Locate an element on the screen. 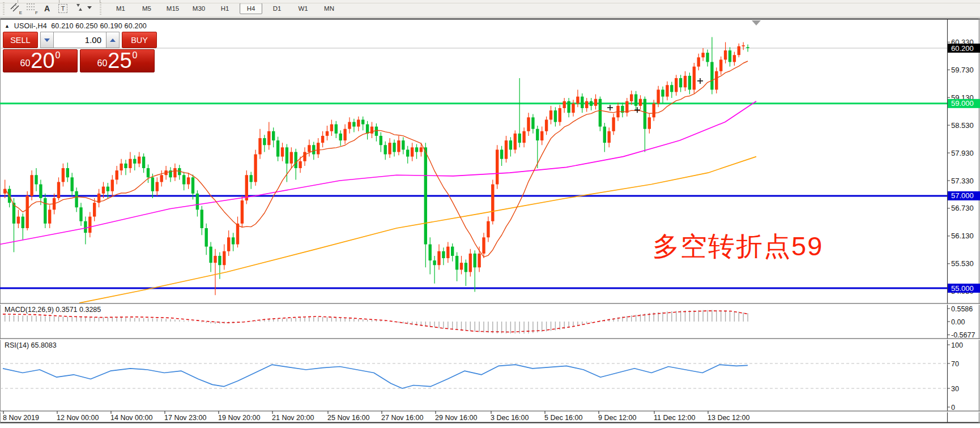  timeframe-button-M1: M1 is located at coordinates (121, 8).